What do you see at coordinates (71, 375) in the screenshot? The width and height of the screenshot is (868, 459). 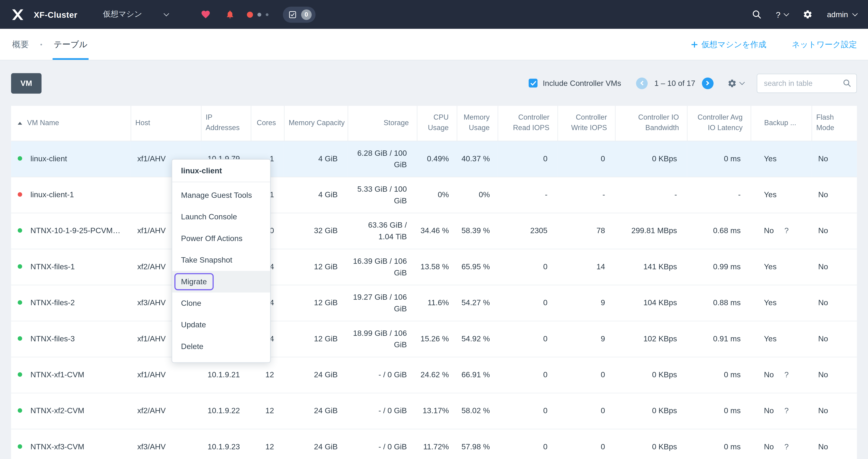 I see `cell-name: NTNX-xf1-CVM` at bounding box center [71, 375].